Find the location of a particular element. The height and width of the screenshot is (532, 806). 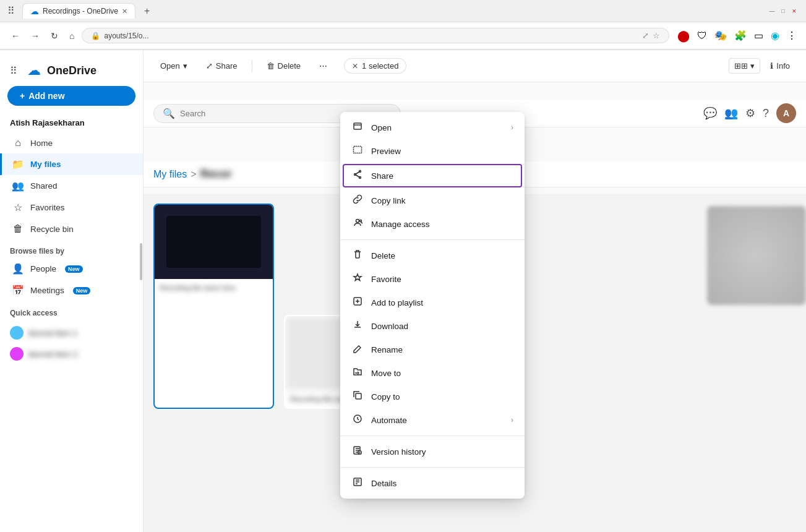

context-menu-item-automate: Automate › is located at coordinates (432, 420).